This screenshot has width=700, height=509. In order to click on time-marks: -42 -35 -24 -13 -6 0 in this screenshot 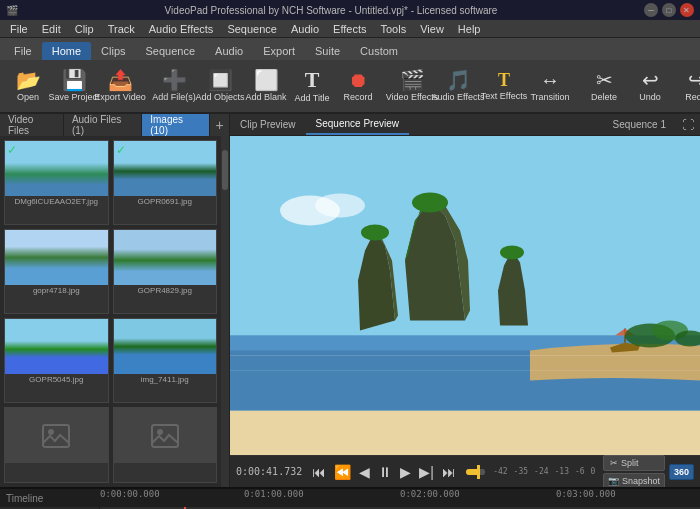, I will do `click(544, 472)`.